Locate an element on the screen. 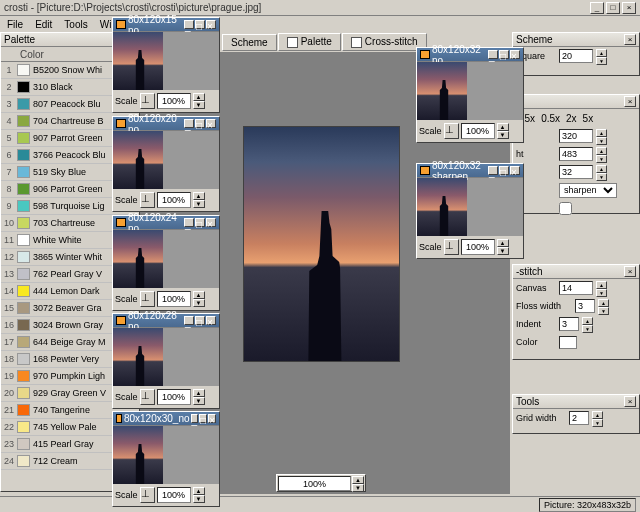 The width and height of the screenshot is (640, 512). filter-select: sharpen is located at coordinates (588, 190).